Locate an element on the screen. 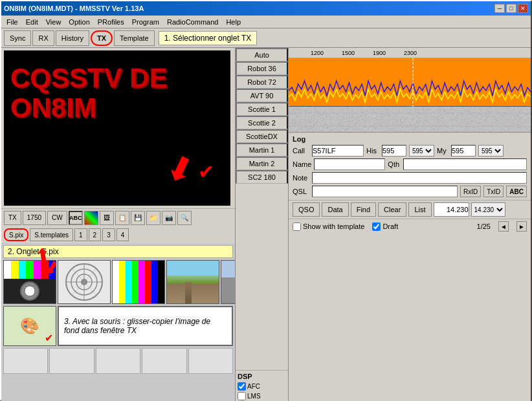 The width and height of the screenshot is (532, 401). mode-martin2: Martin 2 is located at coordinates (261, 163).